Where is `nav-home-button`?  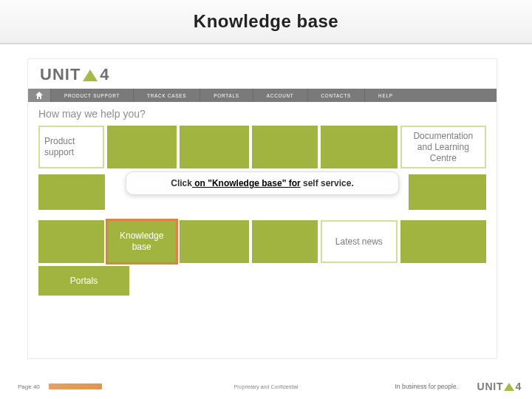
nav-home-button is located at coordinates (39, 95).